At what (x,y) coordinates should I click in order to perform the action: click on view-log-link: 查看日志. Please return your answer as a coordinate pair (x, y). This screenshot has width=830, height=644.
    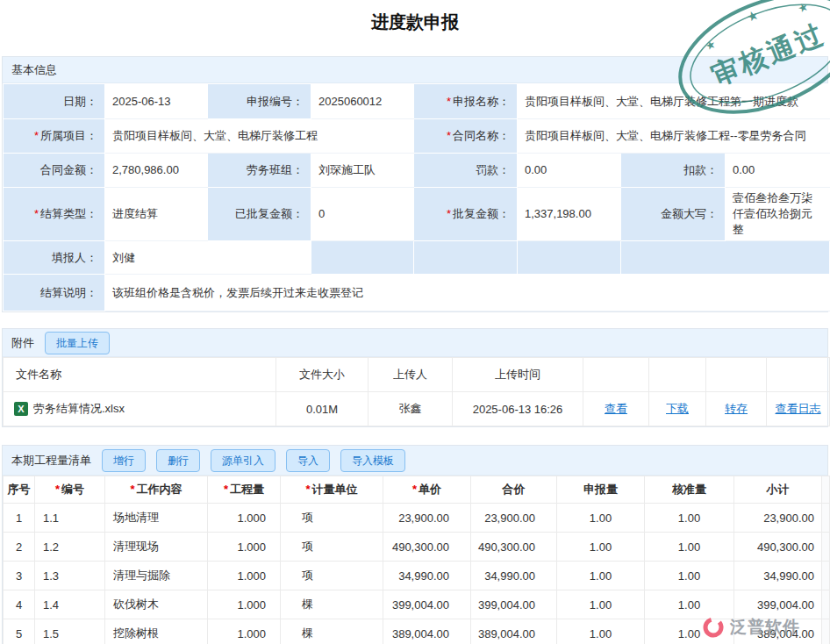
    Looking at the image, I should click on (798, 409).